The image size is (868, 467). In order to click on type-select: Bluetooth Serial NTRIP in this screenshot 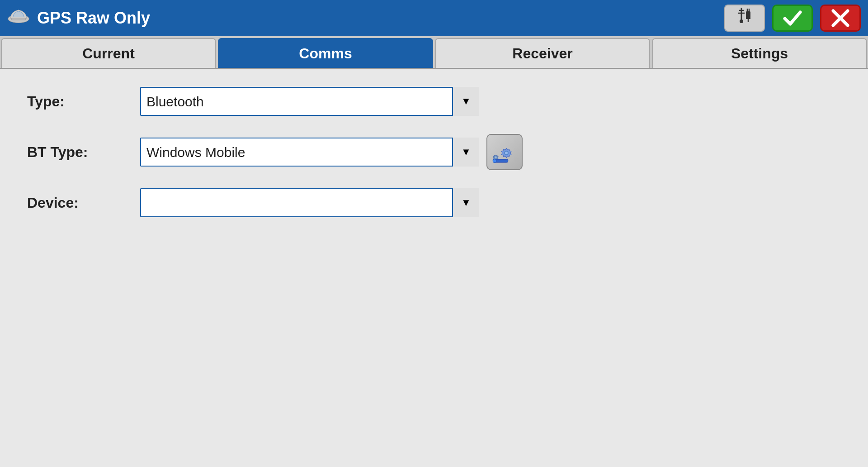, I will do `click(310, 101)`.